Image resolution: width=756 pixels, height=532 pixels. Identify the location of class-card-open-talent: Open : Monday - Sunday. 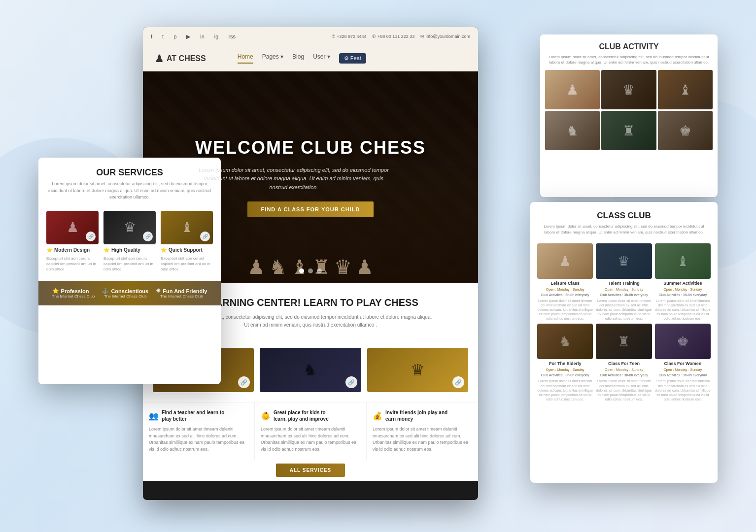
(624, 290).